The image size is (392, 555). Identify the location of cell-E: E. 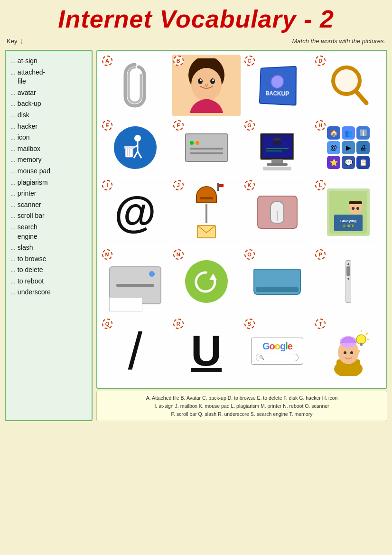
(135, 148).